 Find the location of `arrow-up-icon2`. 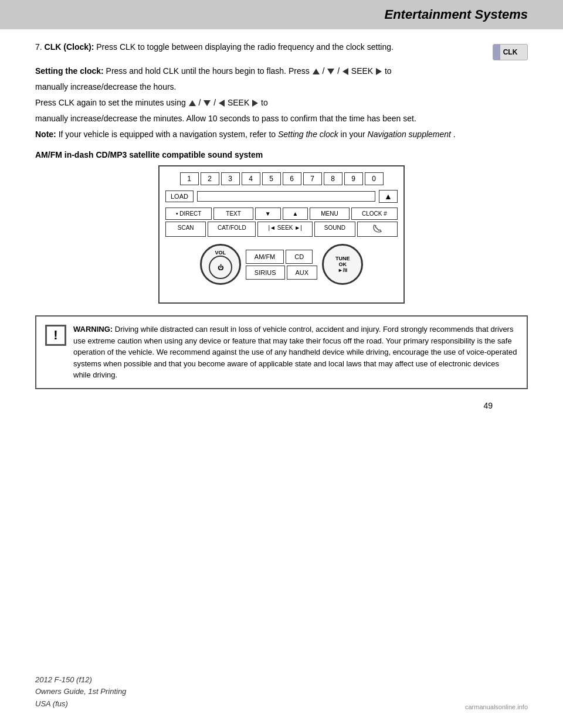

arrow-up-icon2 is located at coordinates (192, 103).